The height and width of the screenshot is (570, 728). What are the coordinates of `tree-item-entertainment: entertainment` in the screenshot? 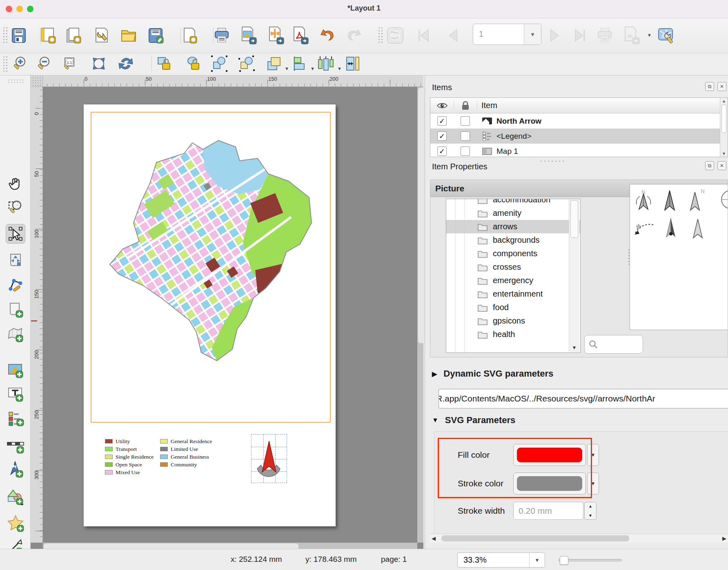 It's located at (513, 294).